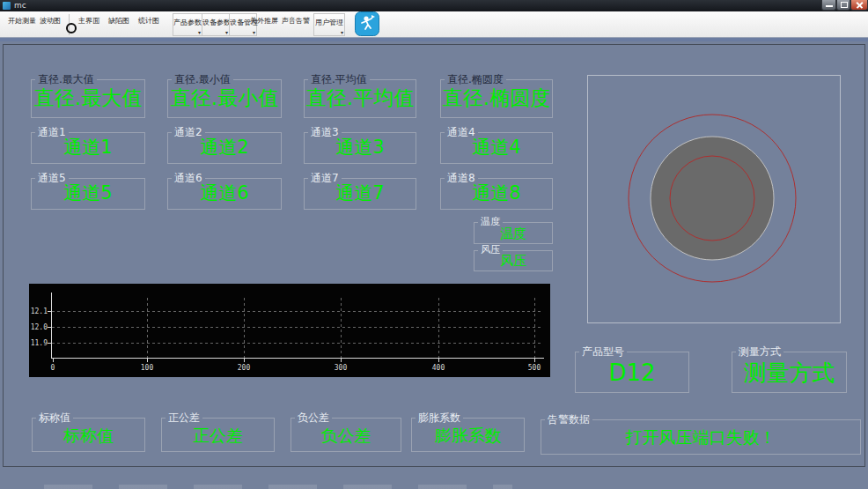  I want to click on channel-value: 通道3, so click(360, 148).